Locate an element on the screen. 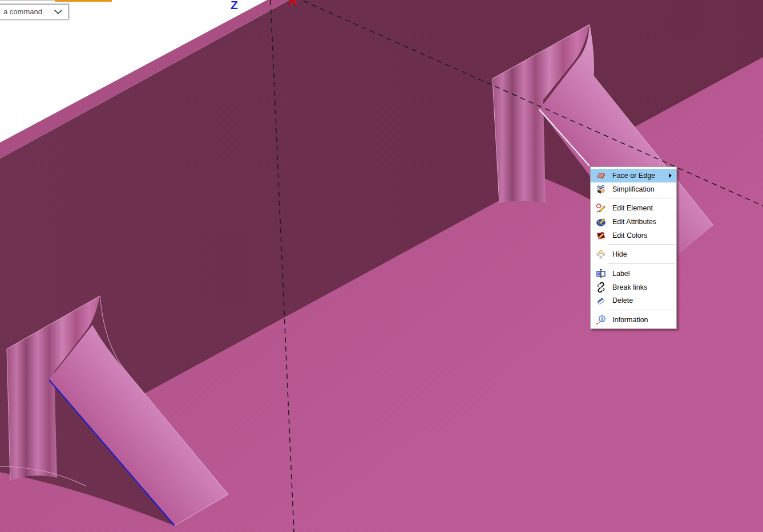  face-icon is located at coordinates (601, 176).